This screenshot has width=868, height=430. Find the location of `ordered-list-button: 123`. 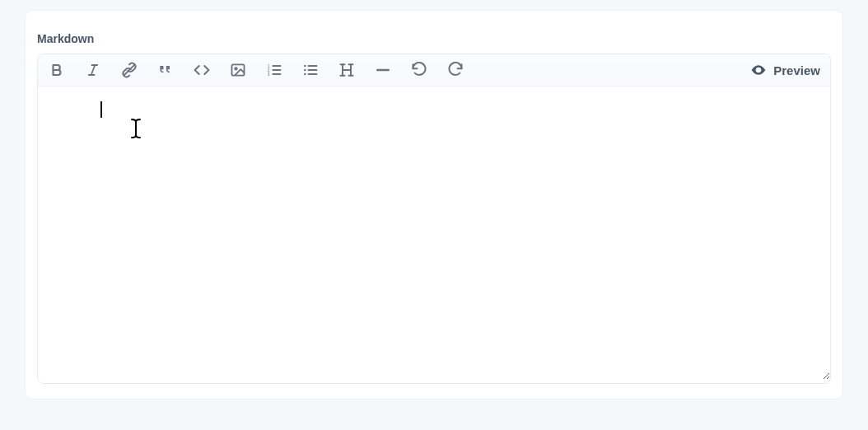

ordered-list-button: 123 is located at coordinates (274, 70).